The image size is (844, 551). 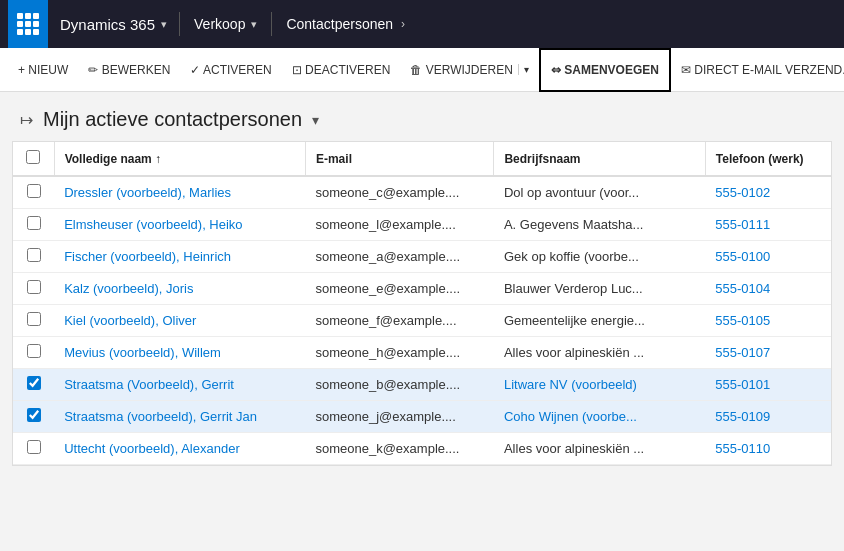 What do you see at coordinates (400, 385) in the screenshot?
I see `contact-email: someone_b@example....` at bounding box center [400, 385].